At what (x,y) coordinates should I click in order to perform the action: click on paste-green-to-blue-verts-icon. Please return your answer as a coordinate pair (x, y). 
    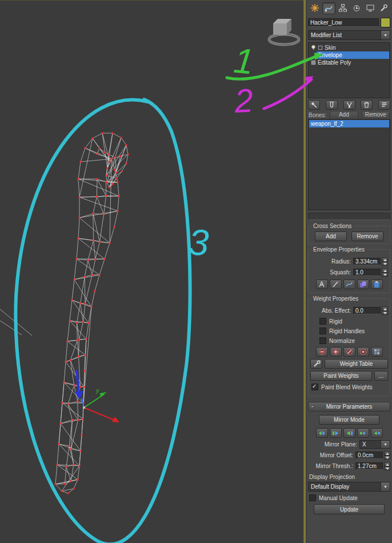
    Looking at the image, I should click on (363, 433).